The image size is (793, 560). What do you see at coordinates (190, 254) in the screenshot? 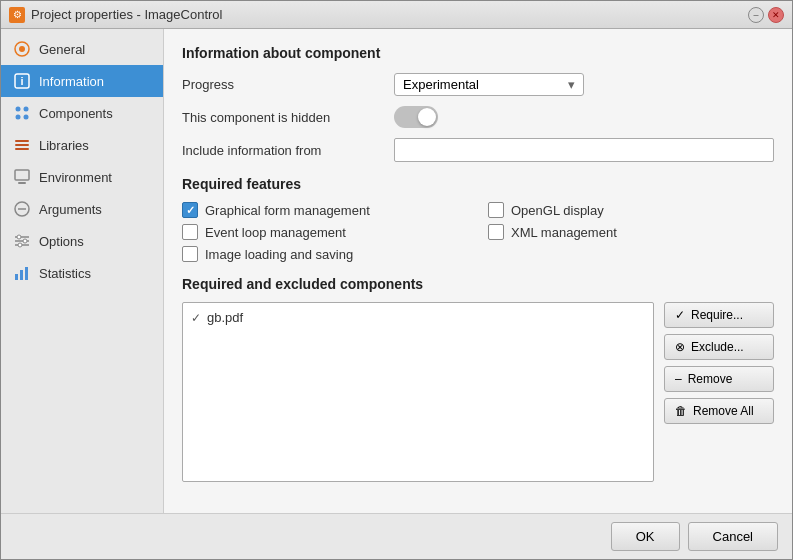
I see `checkbox-image-loading-box` at bounding box center [190, 254].